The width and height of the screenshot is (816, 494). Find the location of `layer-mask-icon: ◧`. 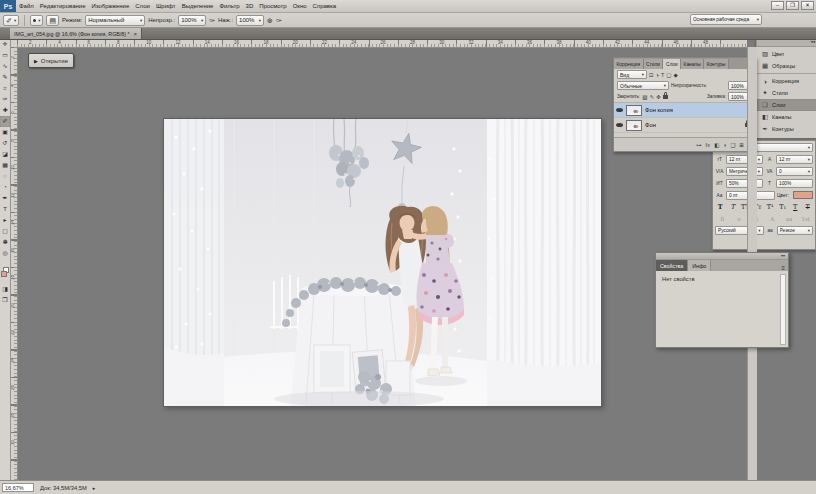

layer-mask-icon: ◧ is located at coordinates (716, 145).